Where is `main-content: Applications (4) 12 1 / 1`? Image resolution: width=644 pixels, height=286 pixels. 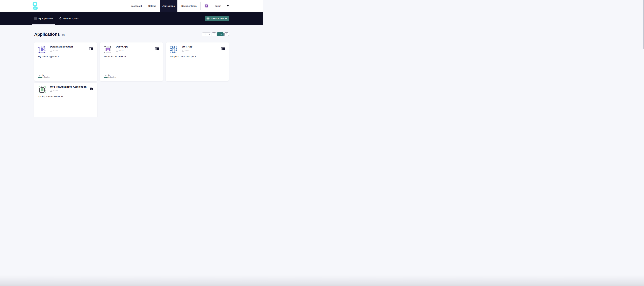
main-content: Applications (4) 12 1 / 1 is located at coordinates (132, 71).